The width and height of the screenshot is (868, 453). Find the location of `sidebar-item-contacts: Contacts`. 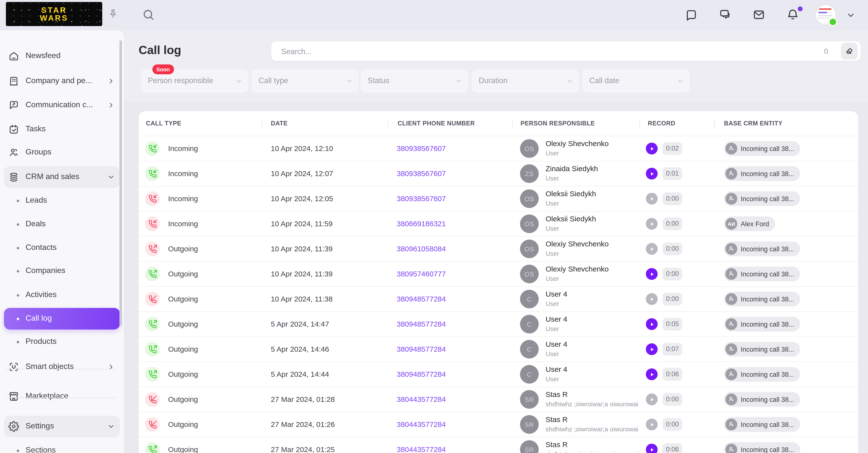

sidebar-item-contacts: Contacts is located at coordinates (62, 248).